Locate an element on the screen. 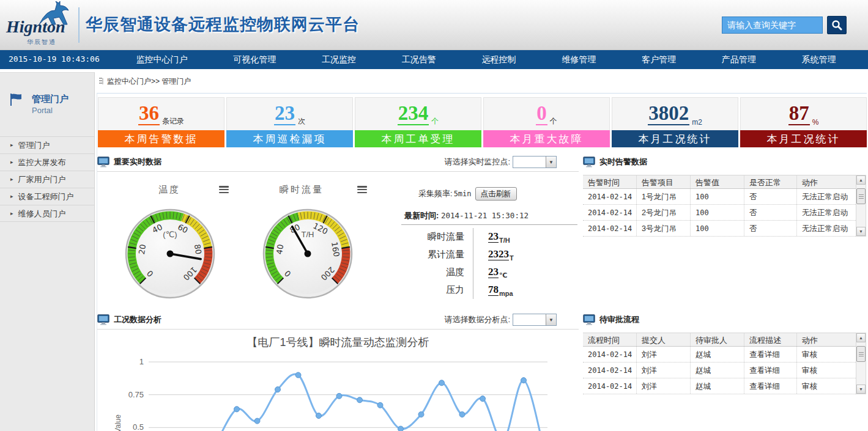  table-row: 2014-02-141号龙门吊100否无法正常启动 is located at coordinates (719, 197).